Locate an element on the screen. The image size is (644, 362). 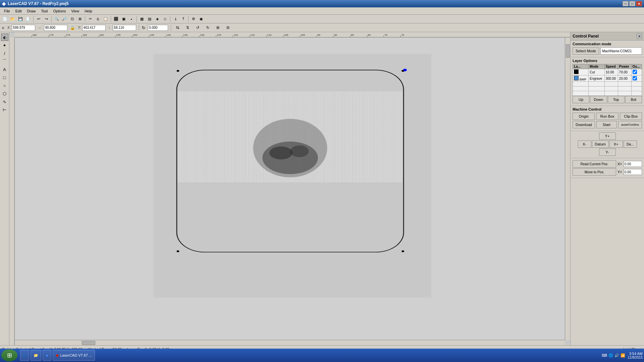
maximize-button: □ is located at coordinates (632, 4).